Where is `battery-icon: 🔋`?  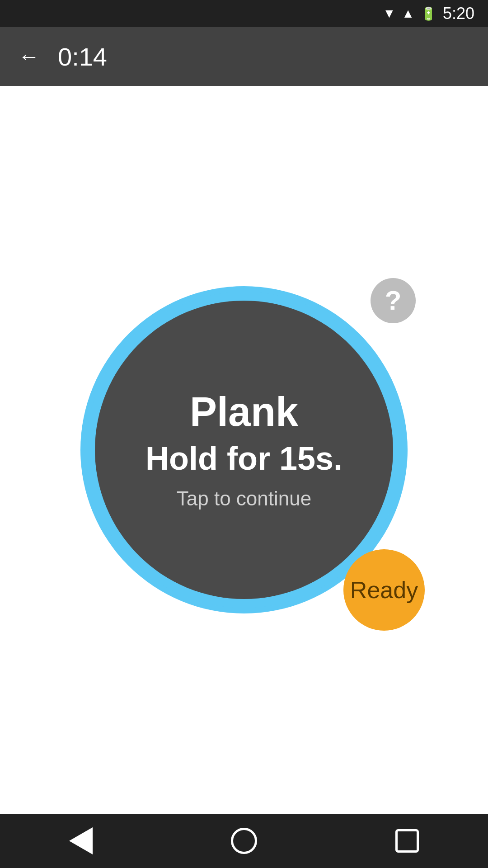
battery-icon: 🔋 is located at coordinates (428, 14).